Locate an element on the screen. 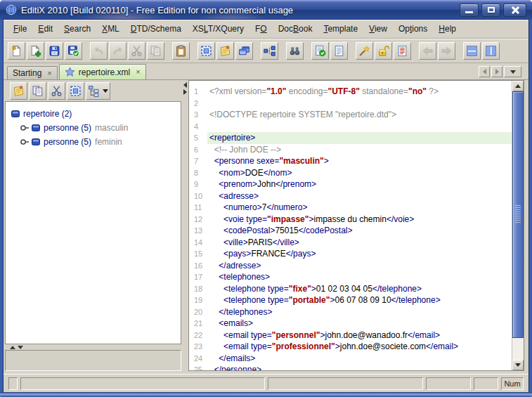 Image resolution: width=532 pixels, height=397 pixels. code-line-7: <personne sexe="masculin"> is located at coordinates (360, 162).